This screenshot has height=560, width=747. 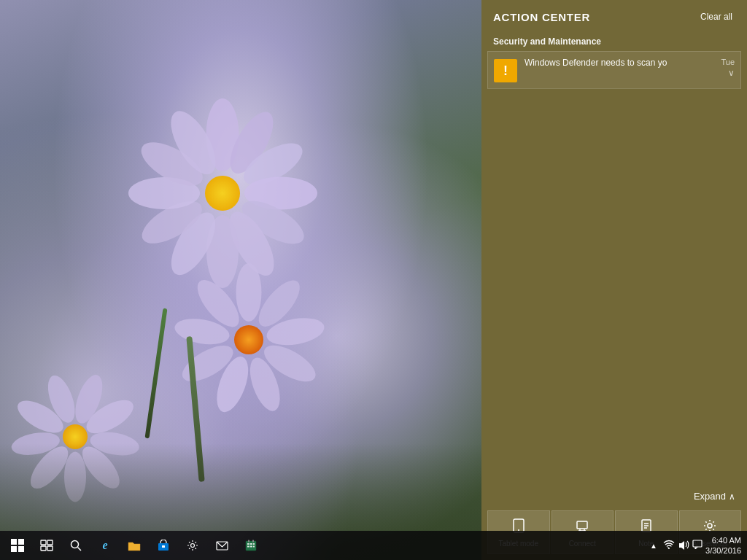 I want to click on action-center-title: ACTION CENTER, so click(x=541, y=18).